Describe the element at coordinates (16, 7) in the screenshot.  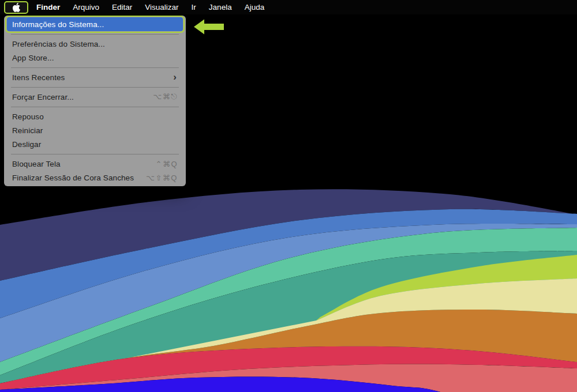
I see `apple-menu-button` at that location.